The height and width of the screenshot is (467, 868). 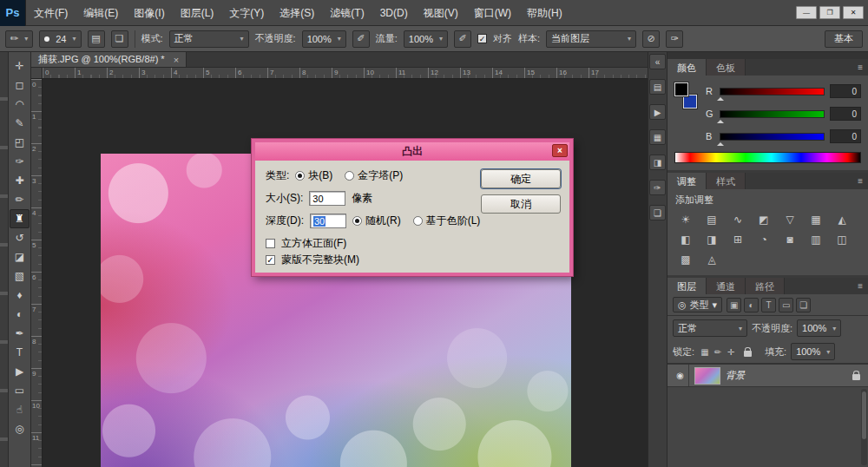 I want to click on color-balance-icon: ◭, so click(x=842, y=219).